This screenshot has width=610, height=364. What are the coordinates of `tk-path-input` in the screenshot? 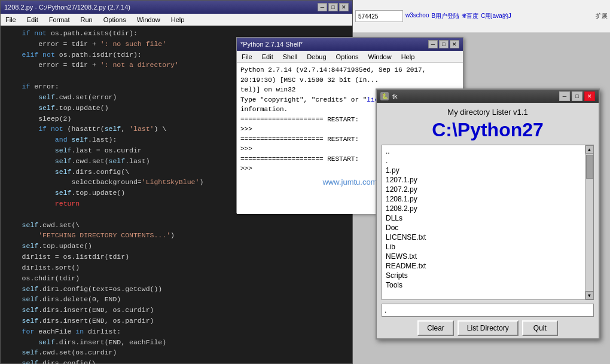 It's located at (488, 310).